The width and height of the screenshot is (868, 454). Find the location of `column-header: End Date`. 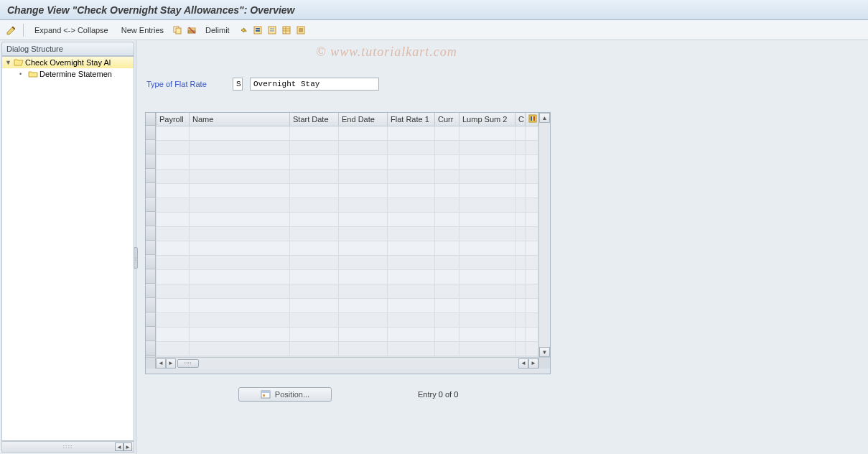

column-header: End Date is located at coordinates (363, 119).